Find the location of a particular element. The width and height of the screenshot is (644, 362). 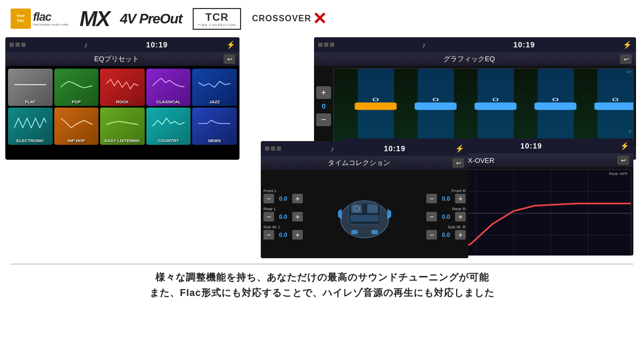

tc-rearr-plus: + is located at coordinates (460, 217).